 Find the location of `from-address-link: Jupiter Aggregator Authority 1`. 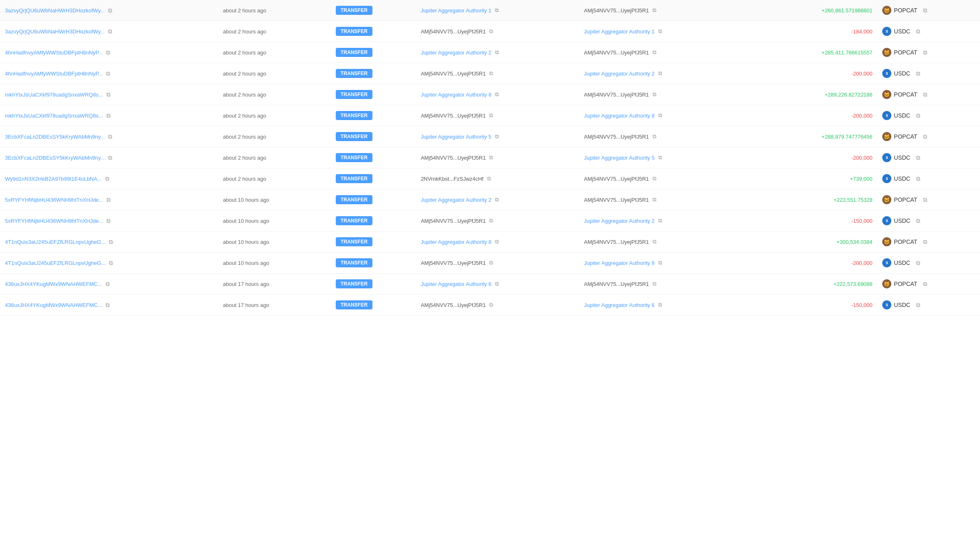

from-address-link: Jupiter Aggregator Authority 1 is located at coordinates (456, 11).